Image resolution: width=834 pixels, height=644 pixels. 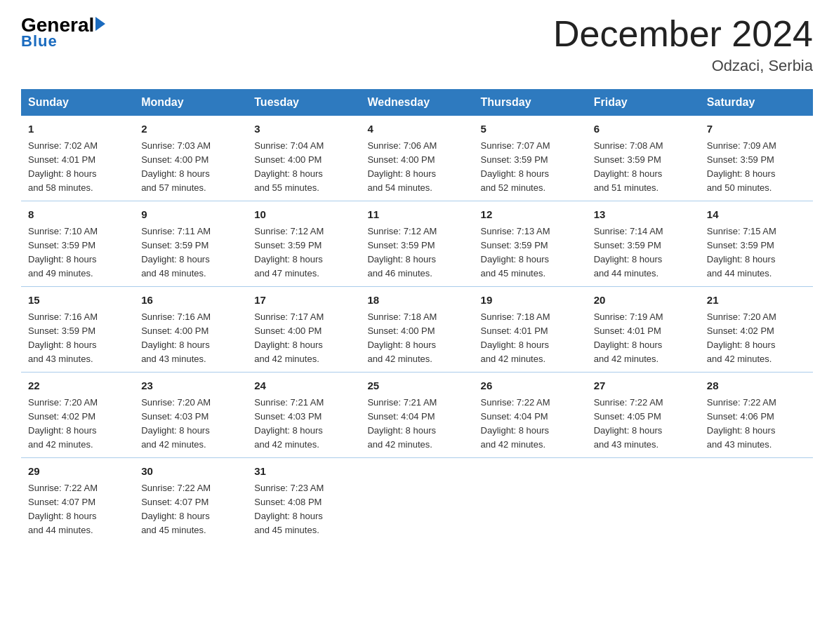 I want to click on table-row: 10Sunrise: 7:12 AM Sunset: 3:59 PM Dayli…, so click(x=303, y=244).